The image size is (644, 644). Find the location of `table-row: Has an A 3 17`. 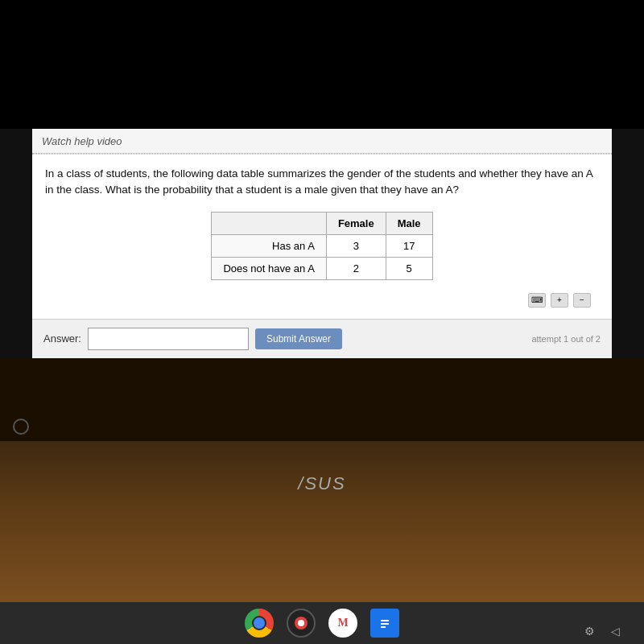

table-row: Has an A 3 17 is located at coordinates (322, 246).